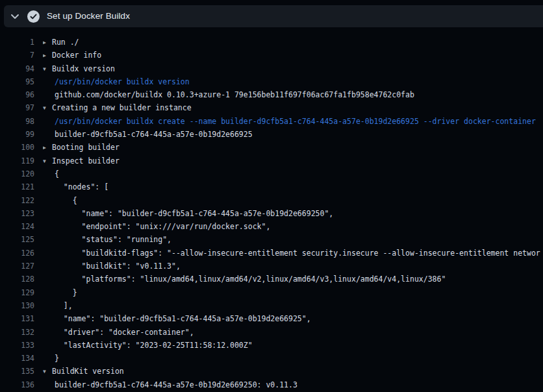 This screenshot has width=543, height=392. What do you see at coordinates (272, 69) in the screenshot?
I see `log-line: 94▼Buildx version` at bounding box center [272, 69].